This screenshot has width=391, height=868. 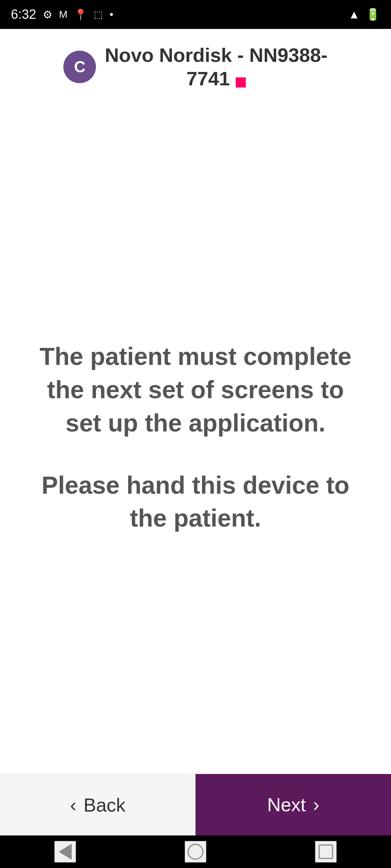 What do you see at coordinates (98, 805) in the screenshot?
I see `back-button: ‹ Back` at bounding box center [98, 805].